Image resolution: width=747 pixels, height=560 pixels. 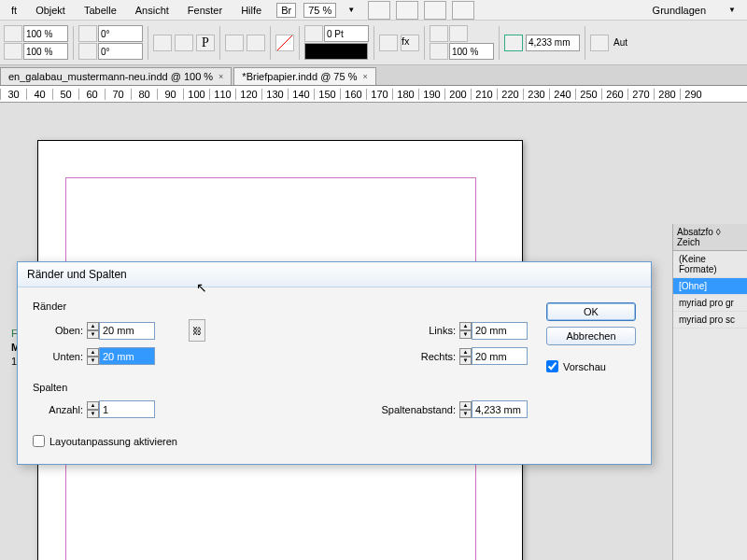 I want to click on opacity-field: 100 %, so click(x=472, y=51).